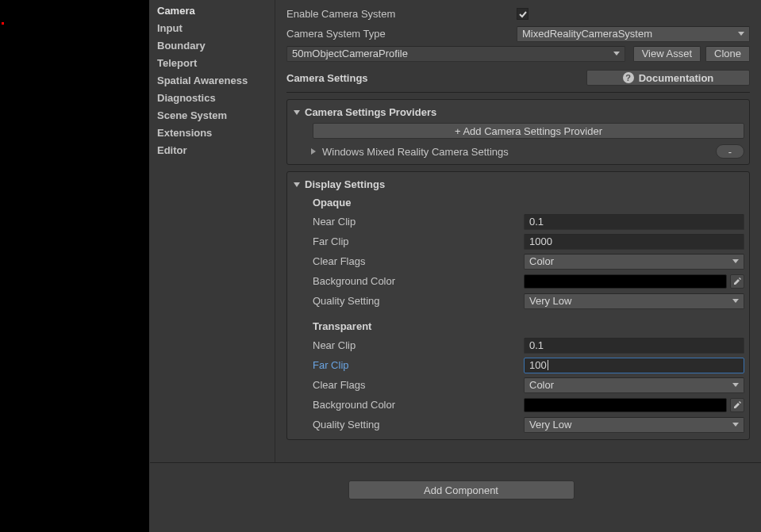 The width and height of the screenshot is (761, 532). I want to click on sidebar-item-camera: Camera, so click(212, 11).